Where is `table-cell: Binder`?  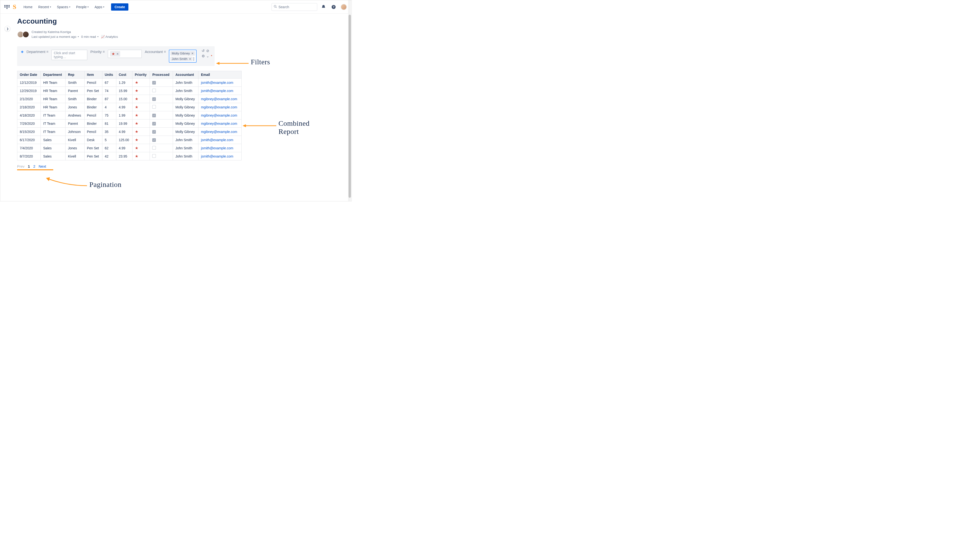 table-cell: Binder is located at coordinates (93, 107).